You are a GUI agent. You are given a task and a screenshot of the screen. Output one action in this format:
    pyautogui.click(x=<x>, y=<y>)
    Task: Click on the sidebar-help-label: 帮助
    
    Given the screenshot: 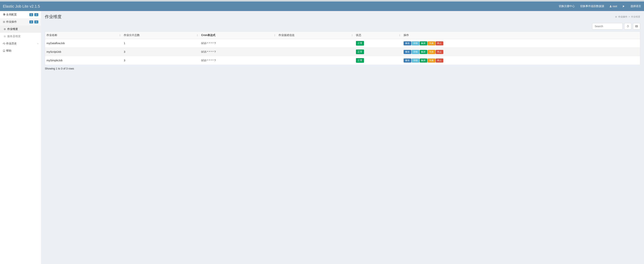 What is the action you would take?
    pyautogui.click(x=9, y=51)
    